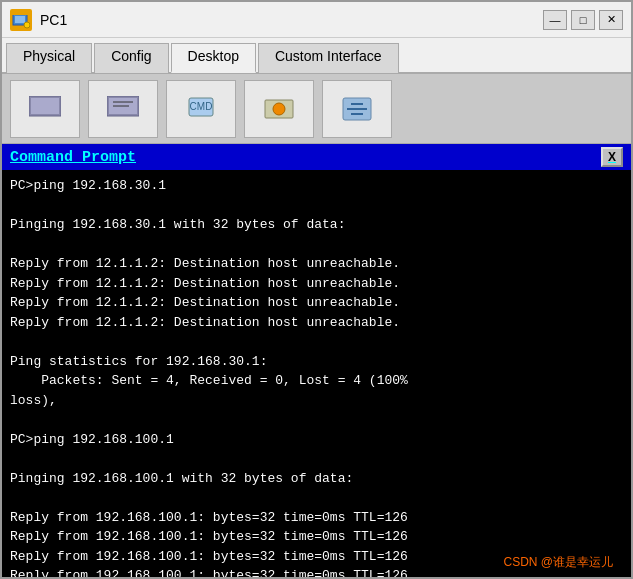 This screenshot has height=579, width=633. I want to click on close-button: ✕, so click(611, 20).